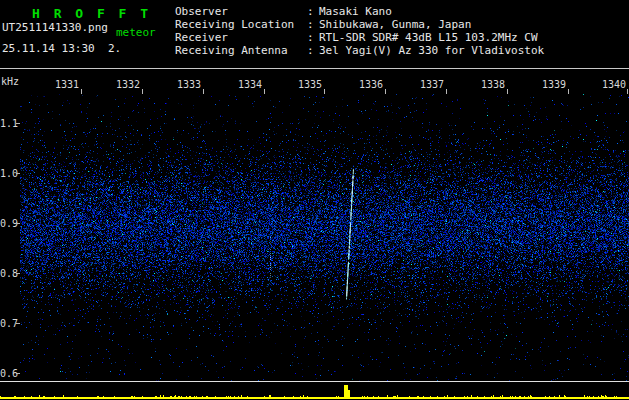  What do you see at coordinates (8, 374) in the screenshot?
I see `frequency-label: 0.6` at bounding box center [8, 374].